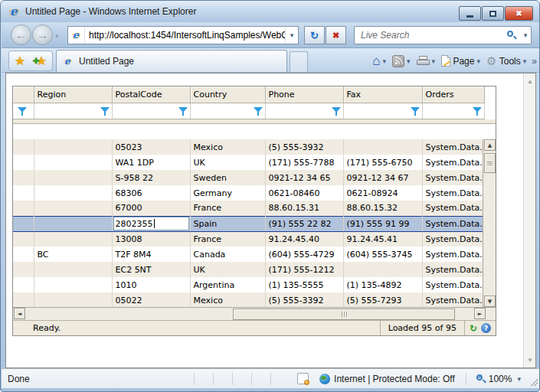  What do you see at coordinates (383, 95) in the screenshot?
I see `column-header-fax: Fax` at bounding box center [383, 95].